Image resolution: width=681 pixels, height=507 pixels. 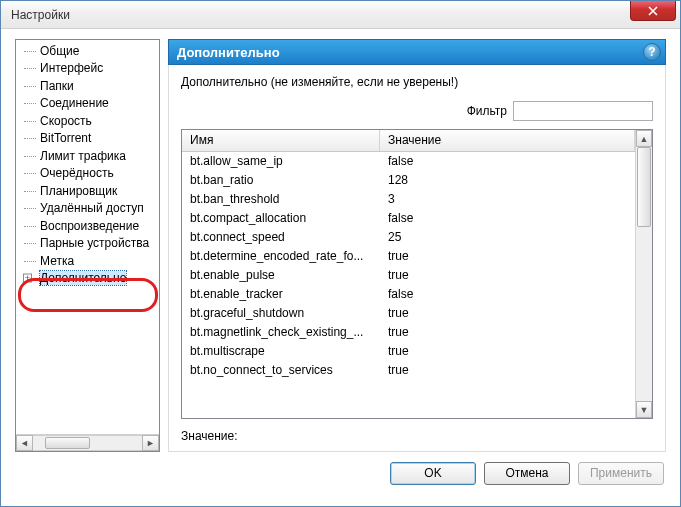 I want to click on tree-item: Воспроизведение, so click(x=92, y=226).